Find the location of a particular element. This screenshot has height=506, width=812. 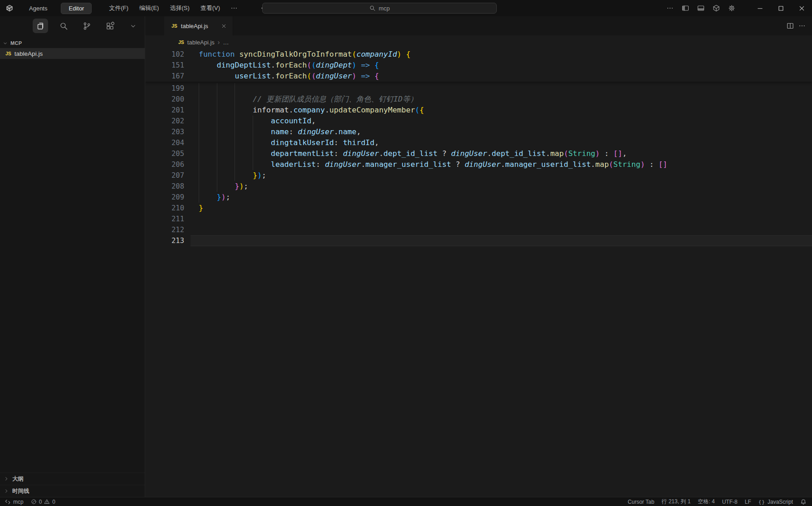

code-line-200: 200 // 更新团队成员信息（部门、角色、钉钉ID等） is located at coordinates (479, 99).